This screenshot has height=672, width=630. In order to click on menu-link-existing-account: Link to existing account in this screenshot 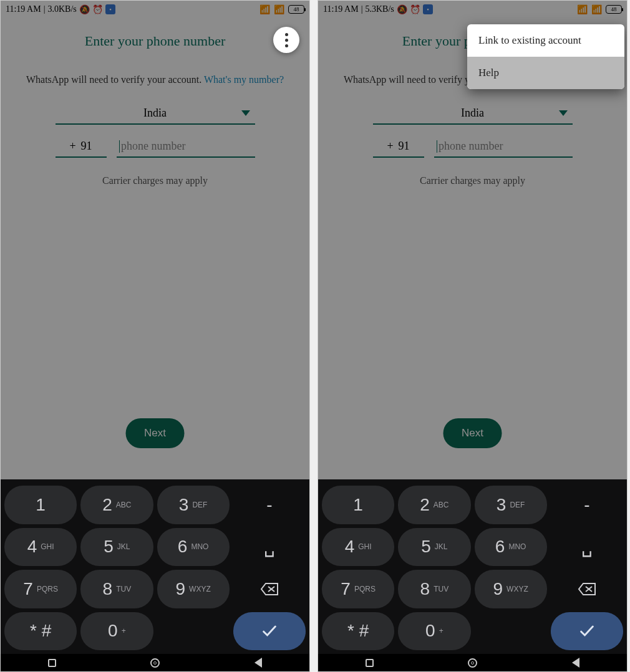, I will do `click(546, 41)`.